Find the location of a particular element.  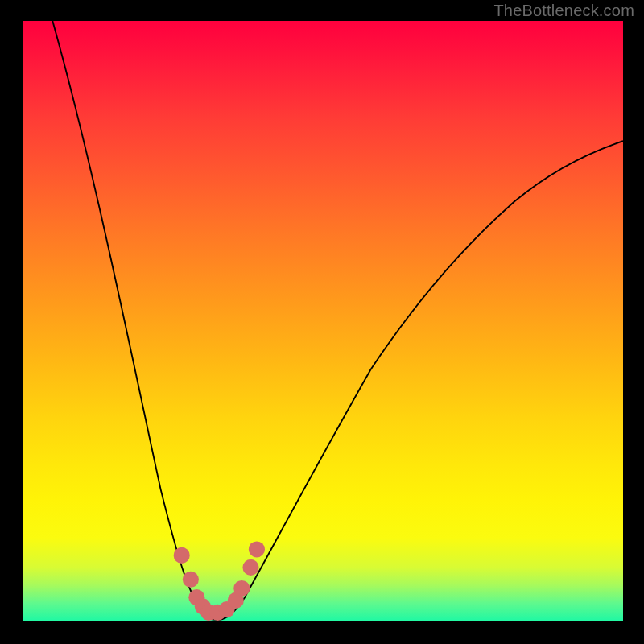

watermark-text: TheBottleneck.com is located at coordinates (564, 11).